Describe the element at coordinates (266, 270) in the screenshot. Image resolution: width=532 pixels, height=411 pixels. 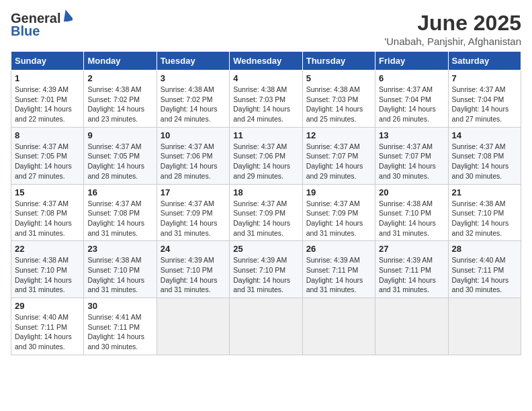
I see `calendar-week-row: 22 Sunrise: 4:38 AMSunset: 7:10 PMDaylig…` at that location.